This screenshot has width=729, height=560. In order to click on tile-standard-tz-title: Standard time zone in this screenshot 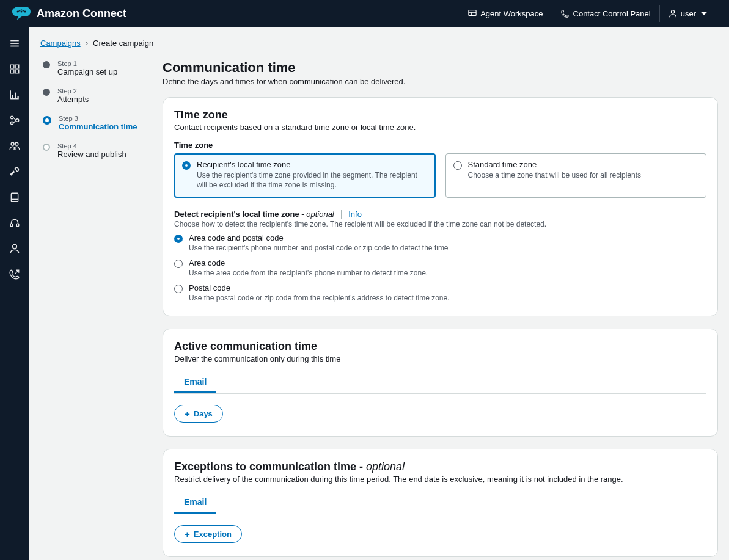, I will do `click(555, 165)`.